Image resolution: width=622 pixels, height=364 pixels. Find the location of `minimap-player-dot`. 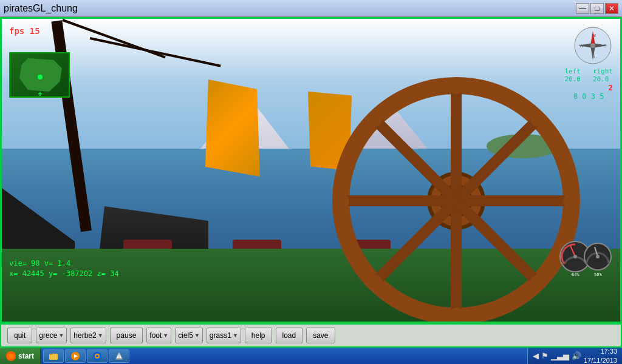

minimap-player-dot is located at coordinates (40, 77).